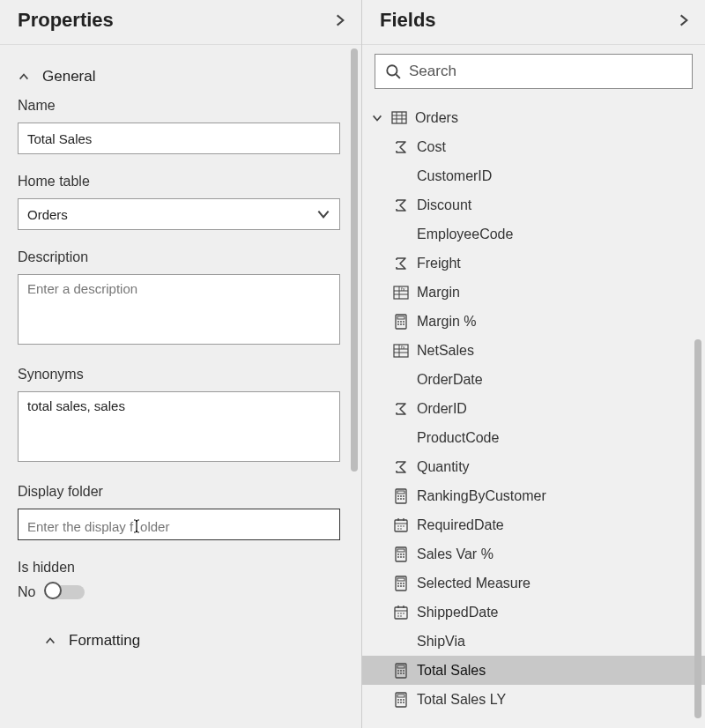  I want to click on field-row: Cost, so click(527, 146).